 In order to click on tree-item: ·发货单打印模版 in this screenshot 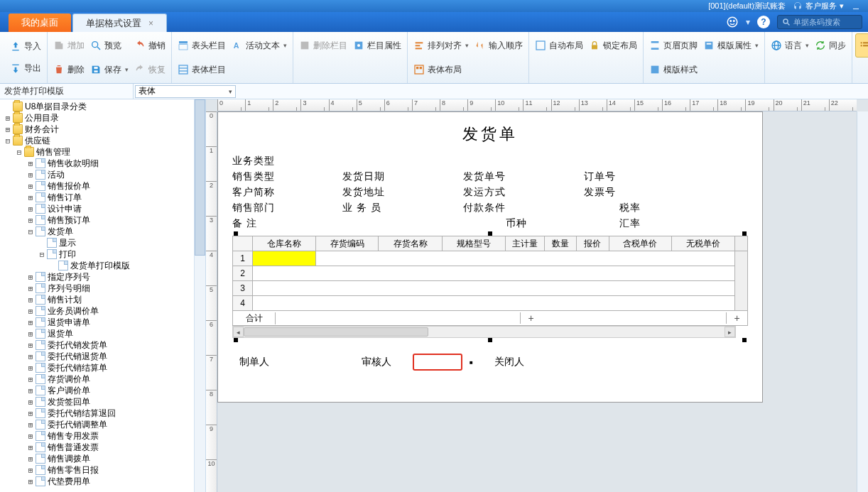, I will do `click(97, 266)`.